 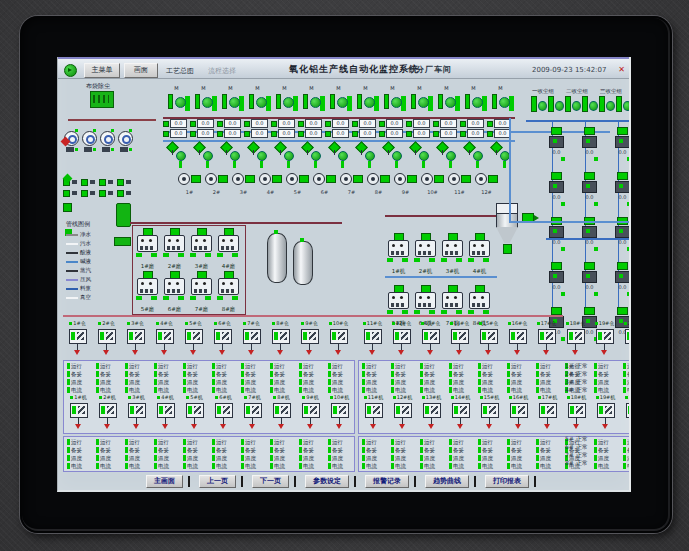 What do you see at coordinates (518, 339) in the screenshot?
I see `silo-unit: 16#仓` at bounding box center [518, 339].